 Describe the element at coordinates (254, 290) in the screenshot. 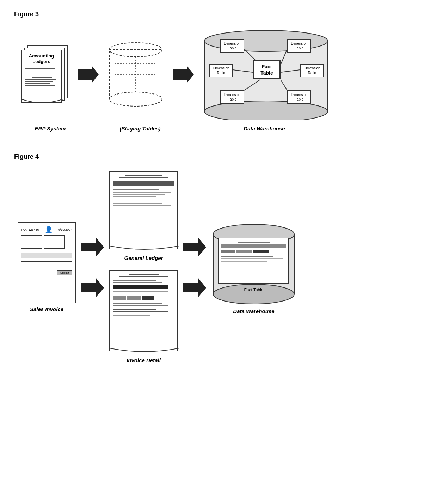

I see `fact-table-label: Fact Table` at that location.